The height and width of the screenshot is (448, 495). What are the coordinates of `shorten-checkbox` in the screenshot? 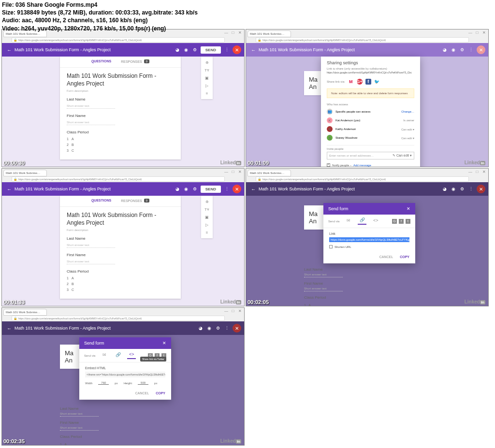 It's located at (331, 246).